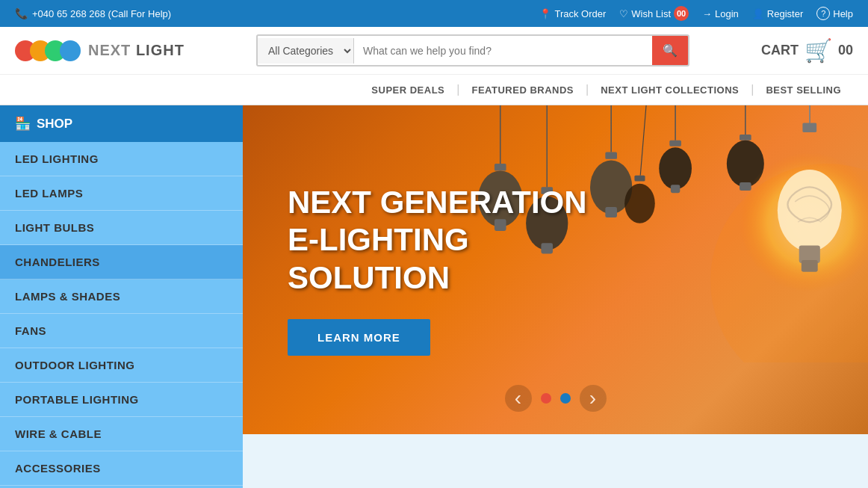  I want to click on sidebar-item-chandeliers: CHANDELIERS, so click(121, 262).